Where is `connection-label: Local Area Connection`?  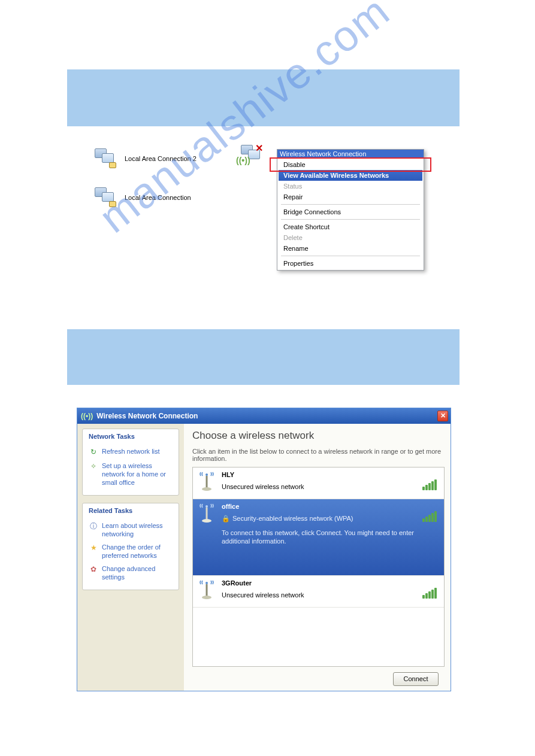
connection-label: Local Area Connection is located at coordinates (158, 198).